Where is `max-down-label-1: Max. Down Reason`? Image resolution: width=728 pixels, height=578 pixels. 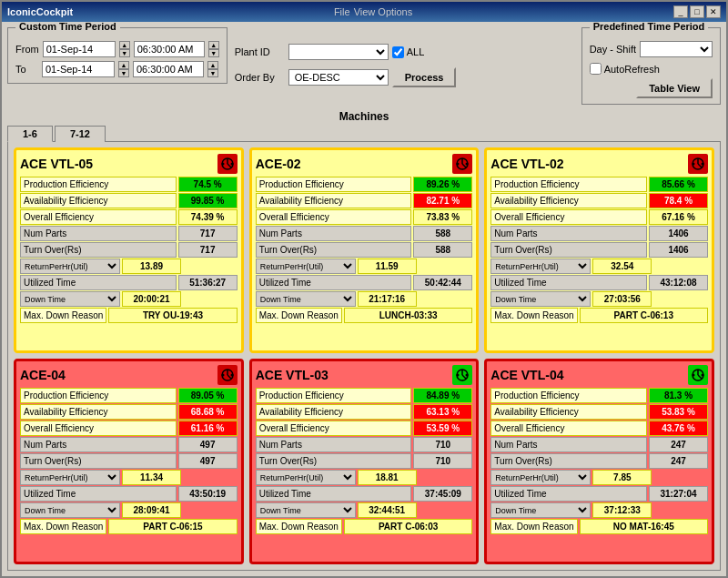 max-down-label-1: Max. Down Reason is located at coordinates (298, 315).